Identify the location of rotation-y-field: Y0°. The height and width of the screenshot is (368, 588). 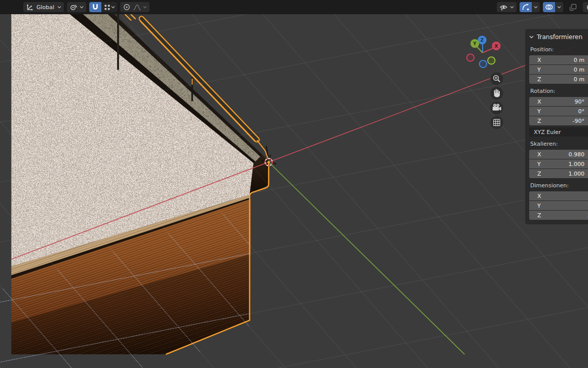
(559, 111).